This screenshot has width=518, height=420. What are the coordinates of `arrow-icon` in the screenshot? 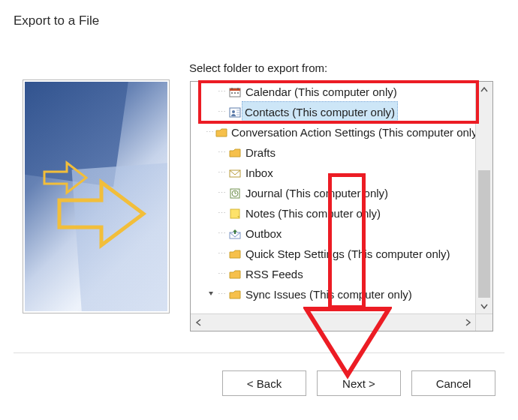 It's located at (104, 213).